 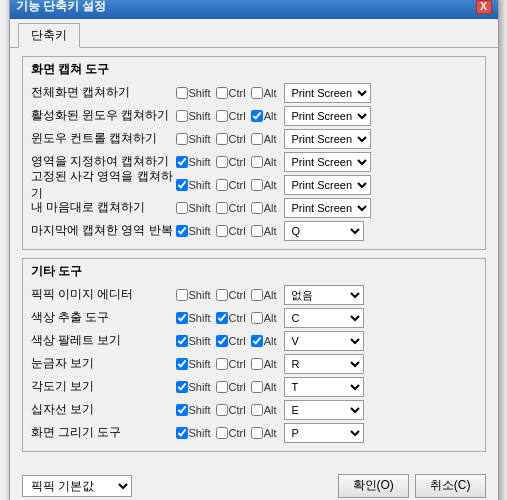 I want to click on key-select-1: Print Screen, so click(x=328, y=116).